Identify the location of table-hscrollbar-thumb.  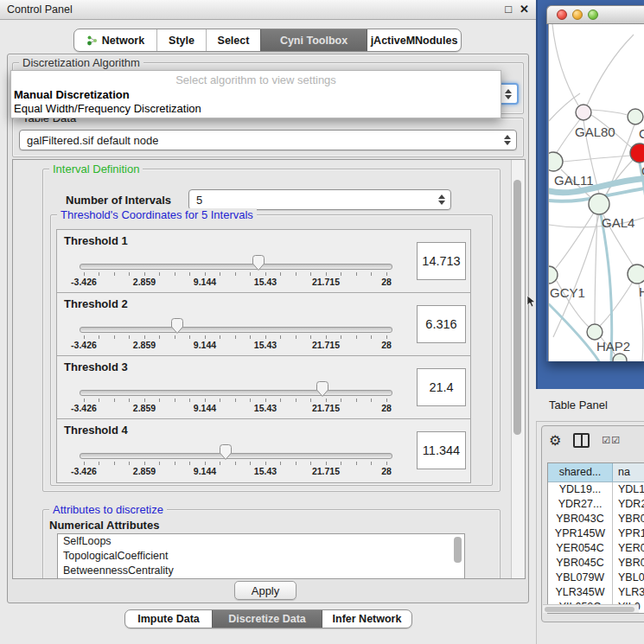
(590, 609).